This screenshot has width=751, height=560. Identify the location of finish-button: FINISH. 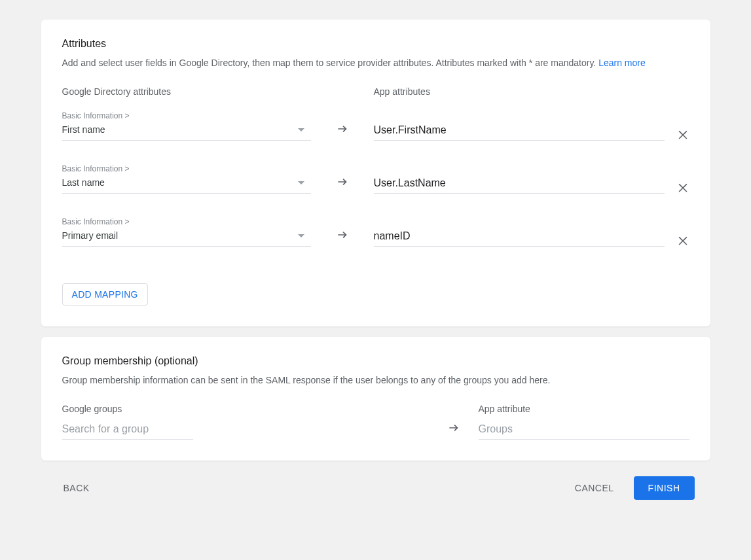
(664, 488).